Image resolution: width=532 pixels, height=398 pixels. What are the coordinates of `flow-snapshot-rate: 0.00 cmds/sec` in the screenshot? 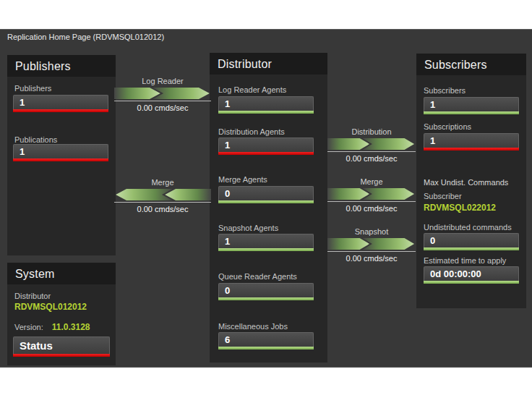 It's located at (372, 259).